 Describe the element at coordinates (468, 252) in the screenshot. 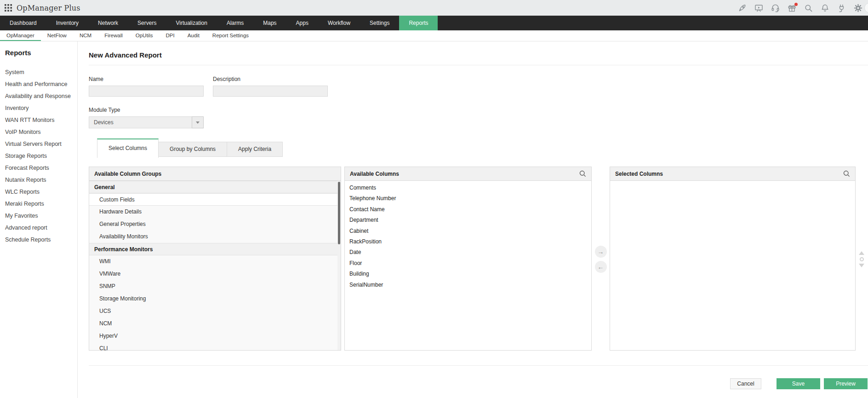

I see `available-column-date: Date` at that location.